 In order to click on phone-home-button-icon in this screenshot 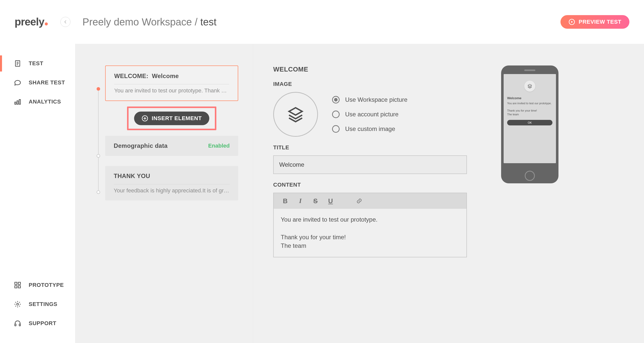, I will do `click(530, 176)`.